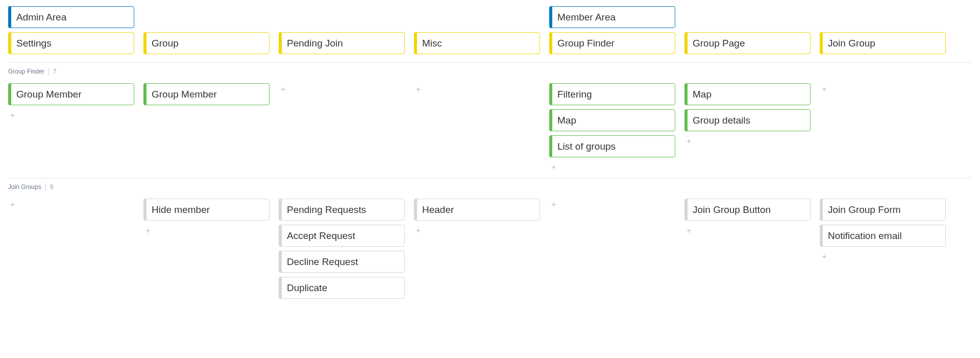  Describe the element at coordinates (342, 288) in the screenshot. I see `card: Duplicate` at that location.